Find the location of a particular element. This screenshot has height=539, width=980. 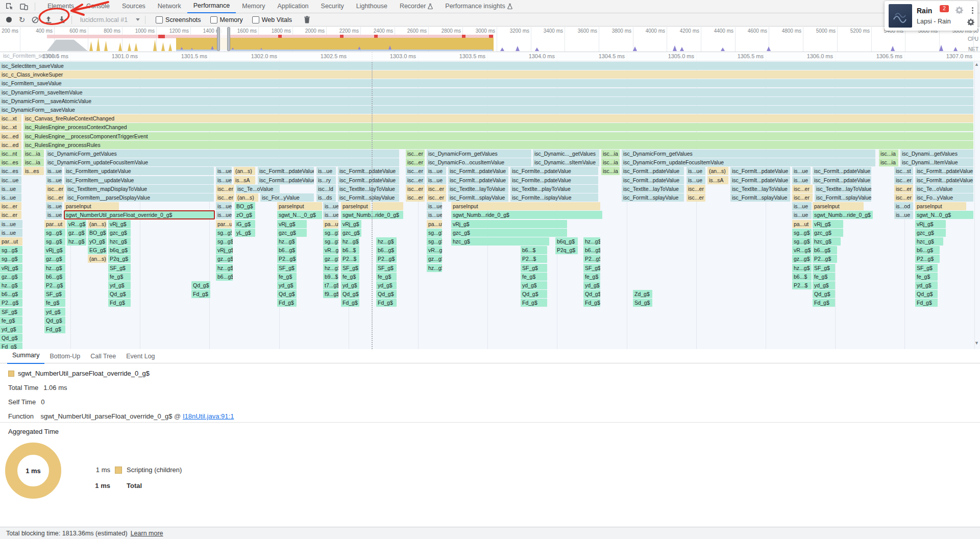

flame-bar: isc...ia is located at coordinates (610, 171).